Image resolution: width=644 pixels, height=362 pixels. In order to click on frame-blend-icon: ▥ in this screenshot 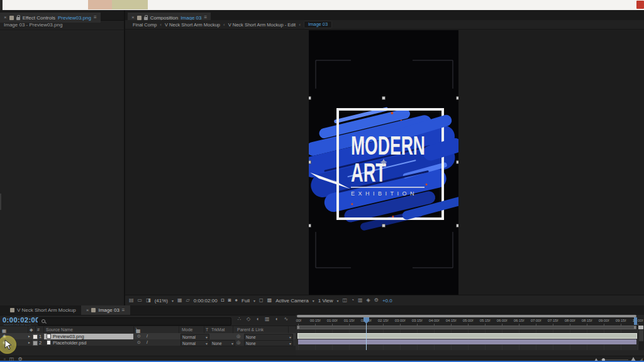, I will do `click(267, 319)`.